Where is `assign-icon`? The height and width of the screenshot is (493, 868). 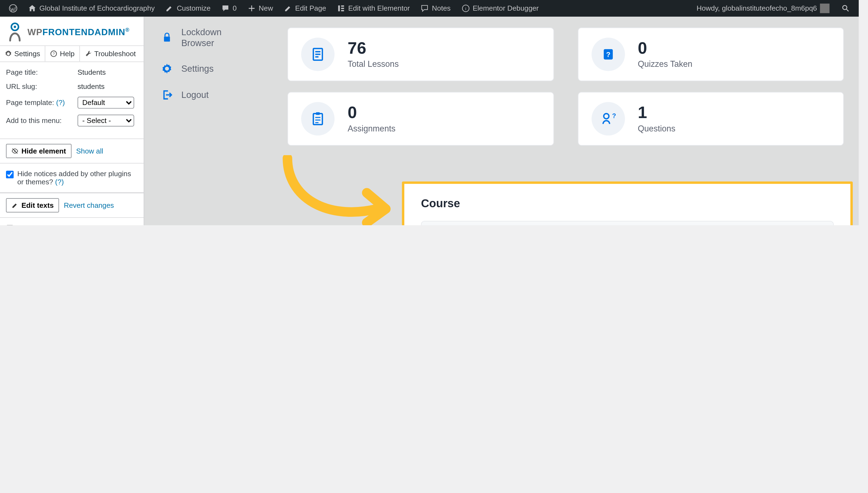
assign-icon is located at coordinates (318, 119).